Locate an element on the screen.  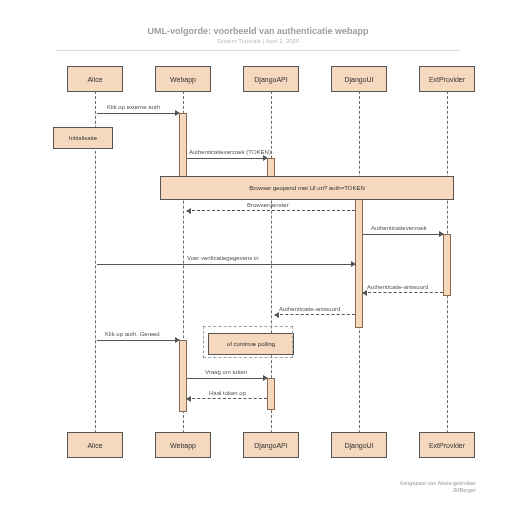
actor-djangoui-bot: DjangoUI is located at coordinates (359, 445).